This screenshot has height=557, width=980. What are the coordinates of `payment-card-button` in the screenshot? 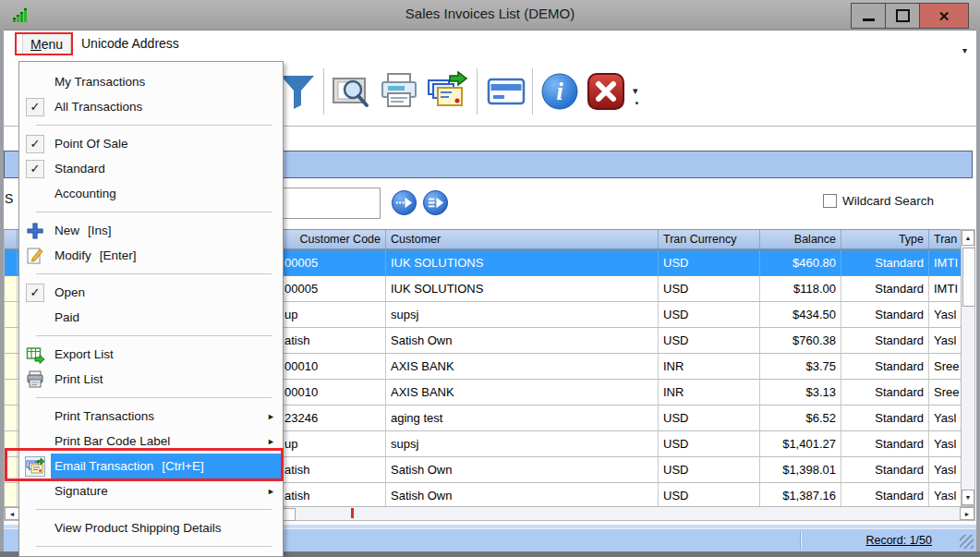 It's located at (506, 91).